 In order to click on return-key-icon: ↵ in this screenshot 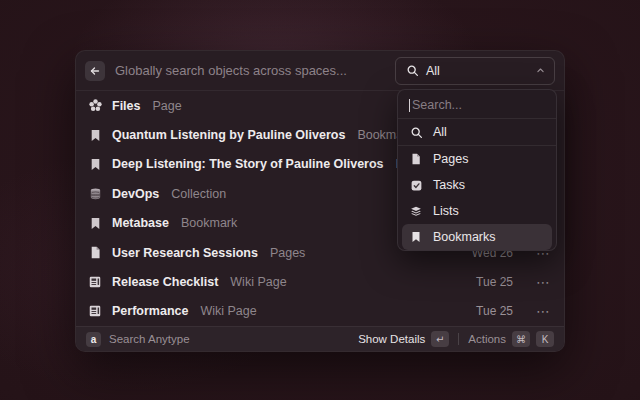, I will do `click(440, 339)`.